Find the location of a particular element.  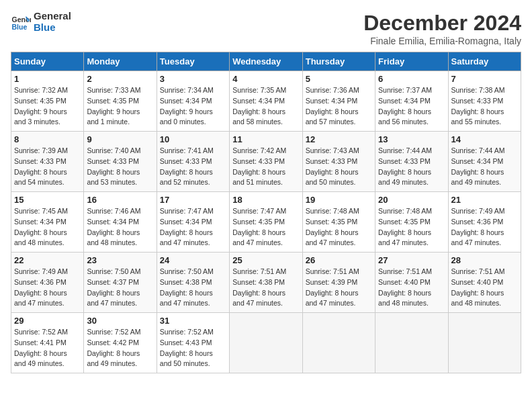

col-wednesday: Wednesday is located at coordinates (266, 62).